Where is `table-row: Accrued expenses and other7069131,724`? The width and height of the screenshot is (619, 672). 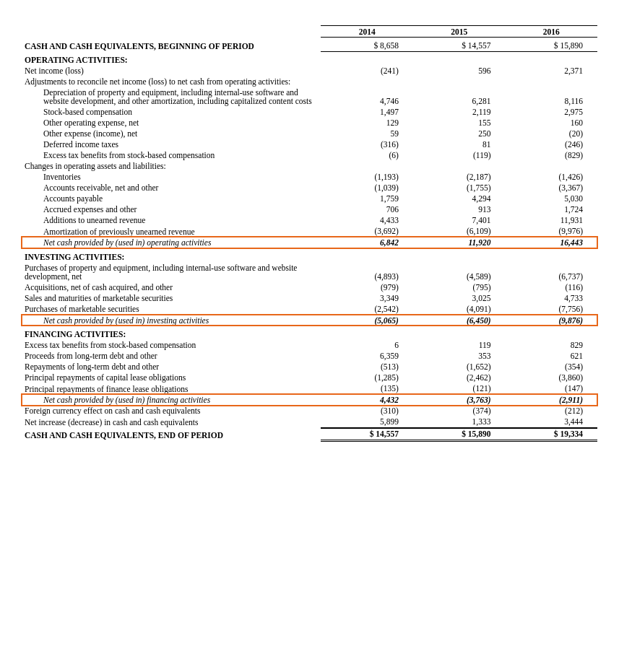 table-row: Accrued expenses and other7069131,724 is located at coordinates (309, 209).